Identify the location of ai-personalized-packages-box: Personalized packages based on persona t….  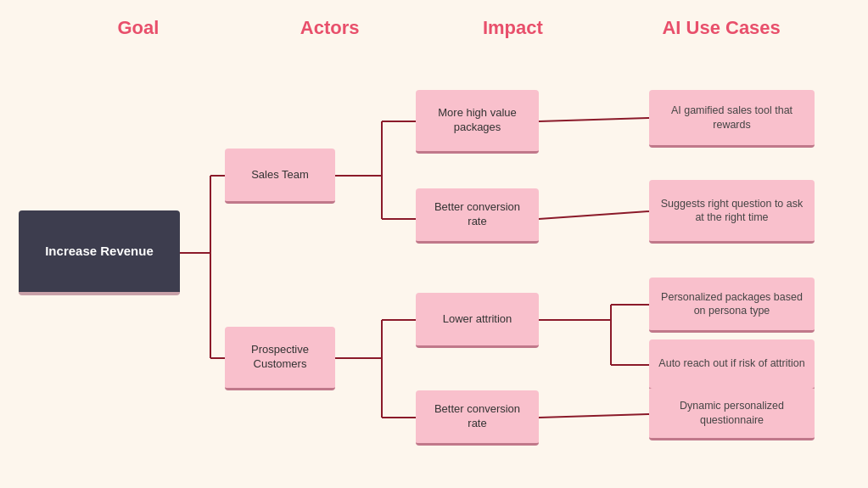
(731, 306).